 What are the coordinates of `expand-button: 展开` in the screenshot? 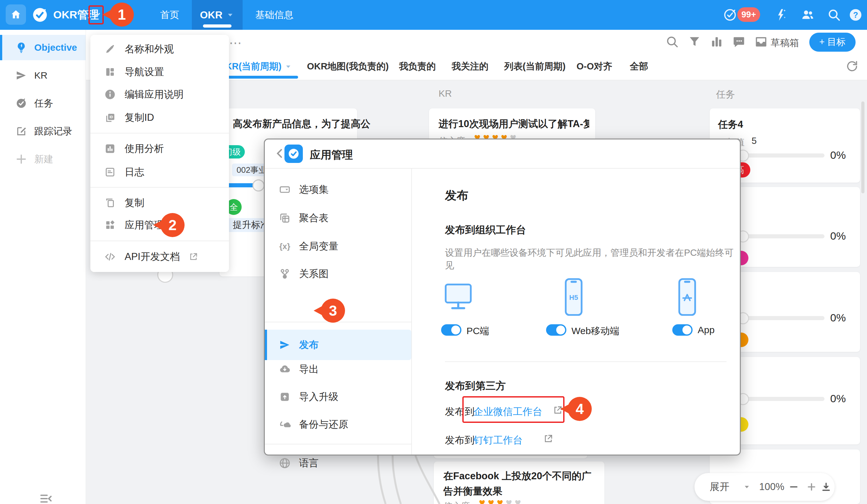 It's located at (720, 487).